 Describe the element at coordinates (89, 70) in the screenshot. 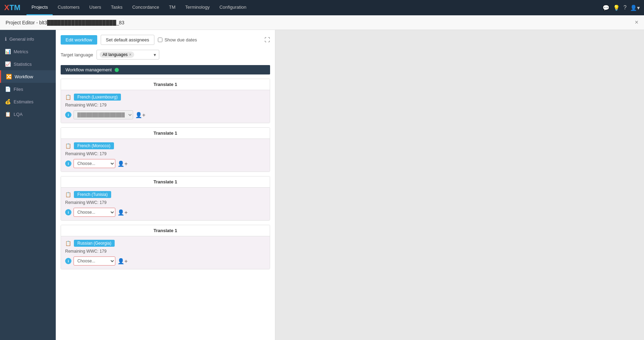

I see `workflow-mgmt-label: Workflow management` at that location.